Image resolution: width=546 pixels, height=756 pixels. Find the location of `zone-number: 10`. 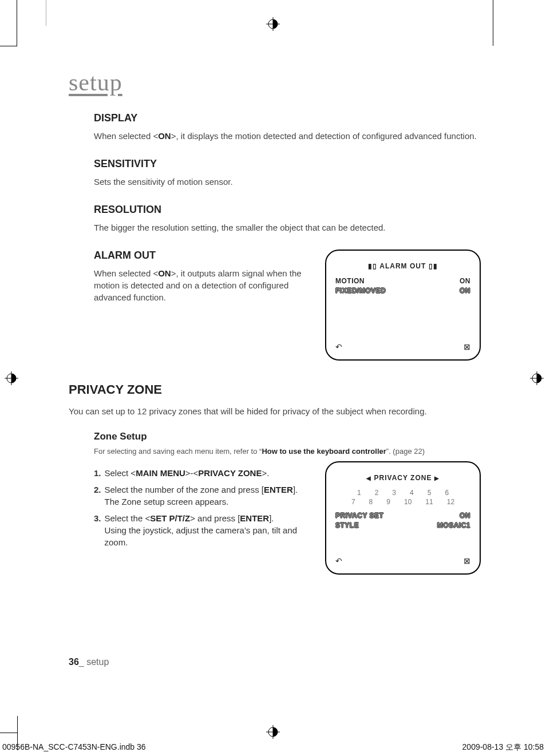

zone-number: 10 is located at coordinates (407, 502).